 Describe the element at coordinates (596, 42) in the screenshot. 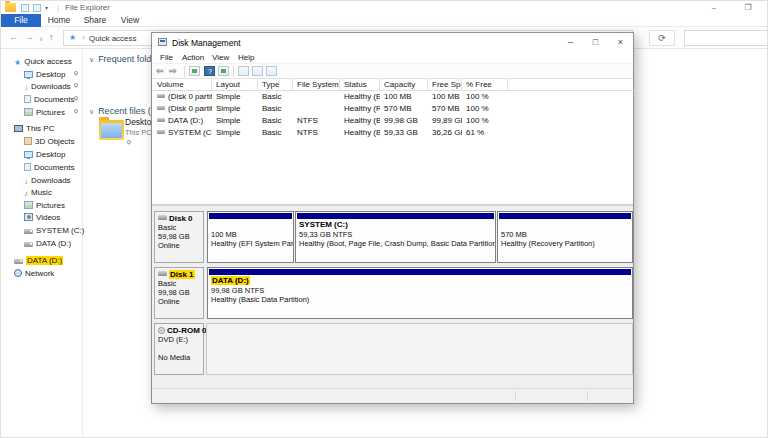

I see `dm-maximize-button: □` at that location.